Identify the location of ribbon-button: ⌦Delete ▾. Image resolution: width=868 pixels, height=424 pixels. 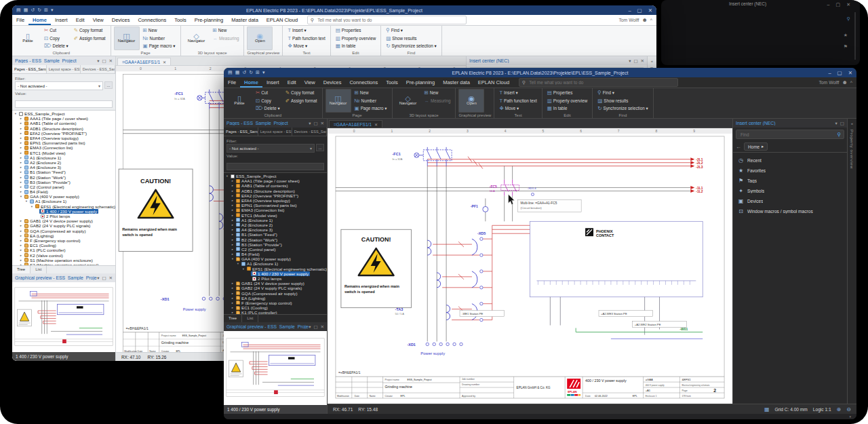
(56, 46).